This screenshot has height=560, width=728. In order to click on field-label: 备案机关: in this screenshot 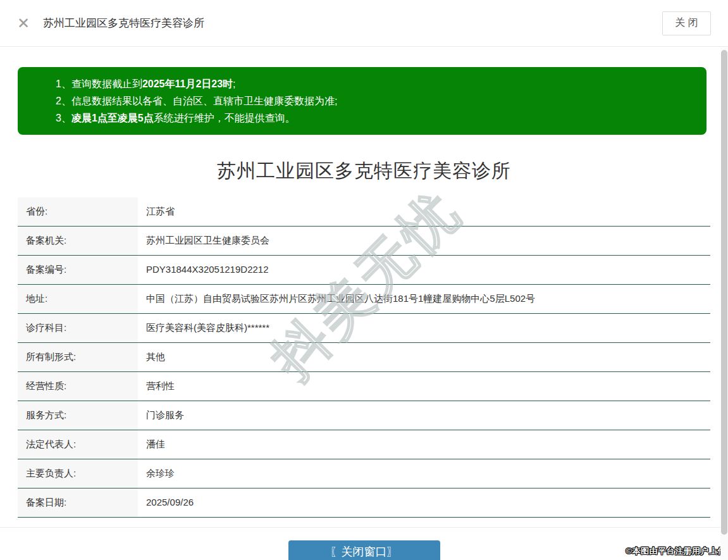, I will do `click(78, 240)`.